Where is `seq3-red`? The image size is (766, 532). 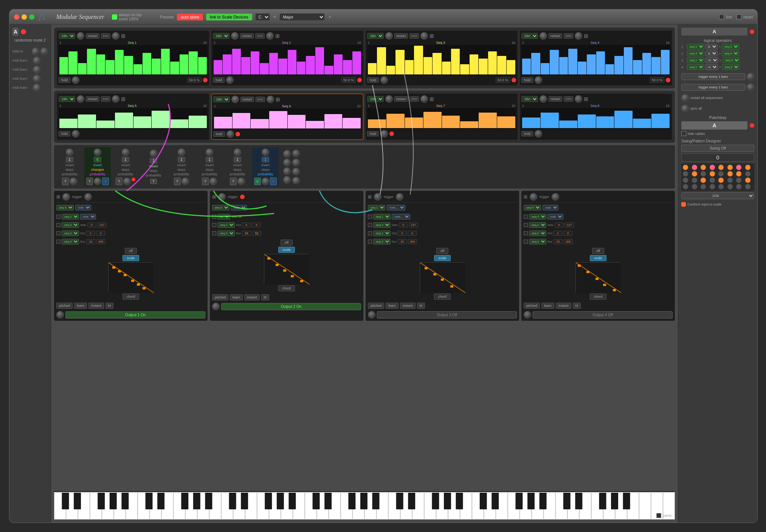
seq3-red is located at coordinates (514, 80).